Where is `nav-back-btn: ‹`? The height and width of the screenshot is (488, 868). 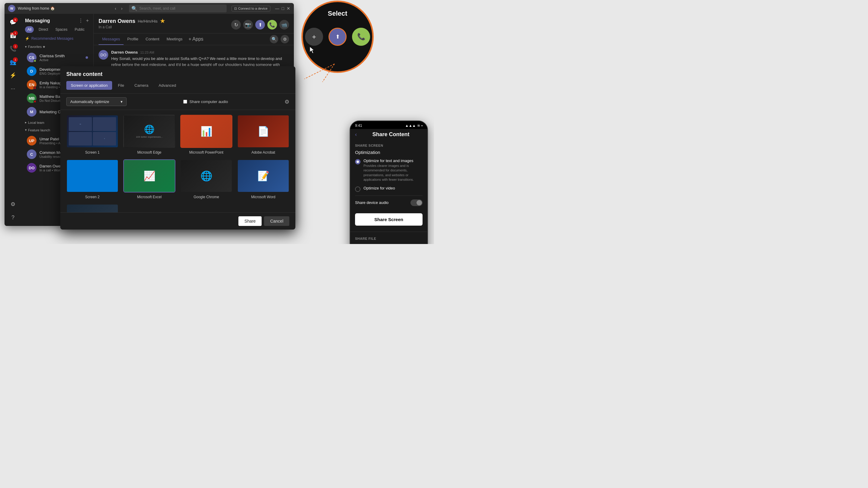 nav-back-btn: ‹ is located at coordinates (116, 8).